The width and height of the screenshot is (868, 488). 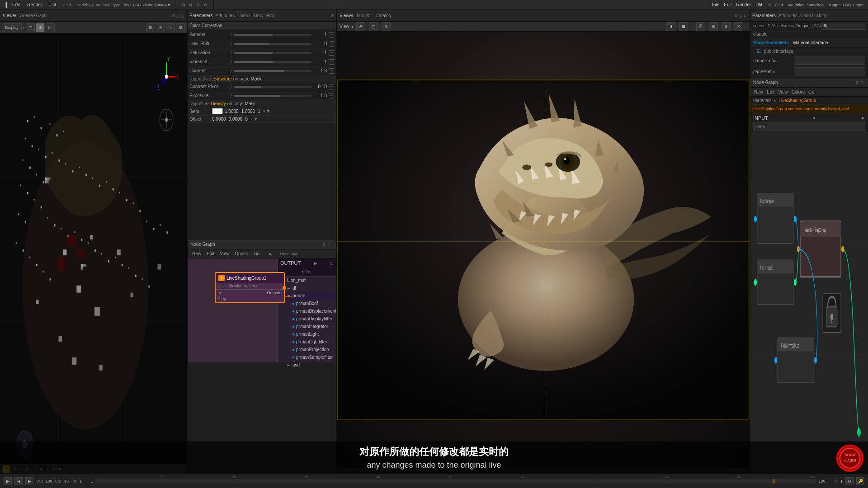 What do you see at coordinates (726, 27) in the screenshot?
I see `right-viewport-settings-btn: ⚙` at bounding box center [726, 27].